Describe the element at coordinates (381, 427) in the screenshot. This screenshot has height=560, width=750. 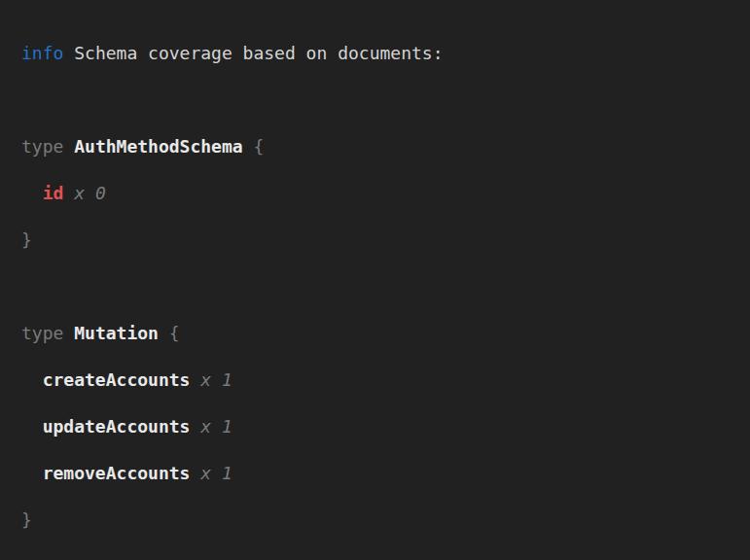
I see `field-line: updateAccounts x 1` at that location.